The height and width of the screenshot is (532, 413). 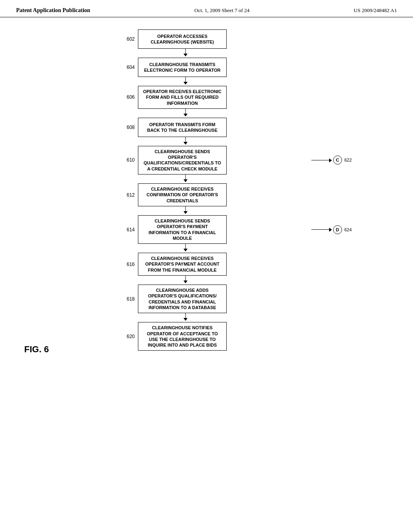 I want to click on step-box-604: CLEARINGHOUSE TRANSMITS ELECTRONIC FORM …, so click(x=182, y=67).